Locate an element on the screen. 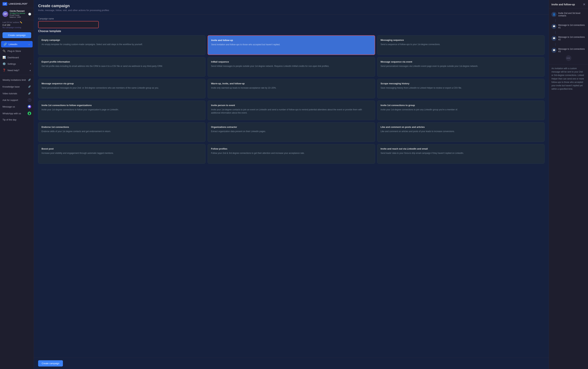  flow-step-invite-2nd-3rd: 👤 Invite 2nd and 3rd level contacts is located at coordinates (568, 14).